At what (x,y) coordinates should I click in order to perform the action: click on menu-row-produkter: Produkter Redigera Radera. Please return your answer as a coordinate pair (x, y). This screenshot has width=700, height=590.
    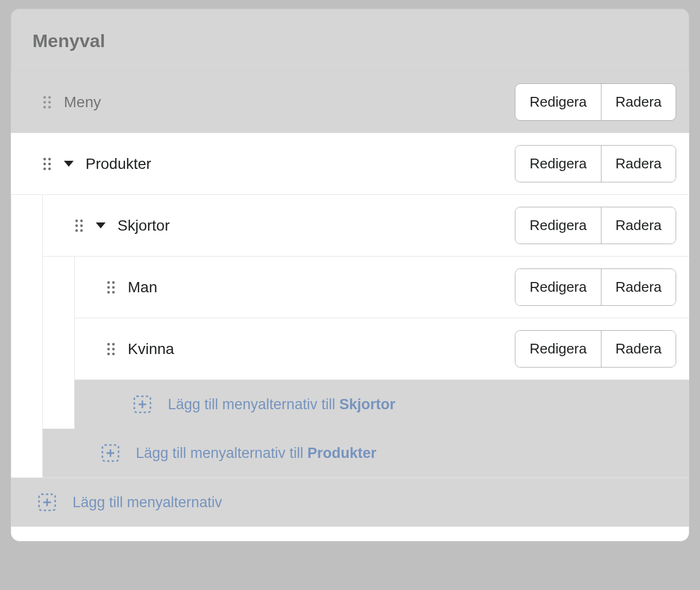
    Looking at the image, I should click on (350, 164).